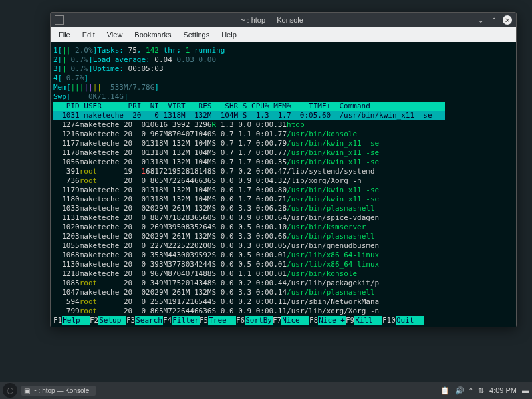  I want to click on clipboard-icon: 📋, so click(445, 391).